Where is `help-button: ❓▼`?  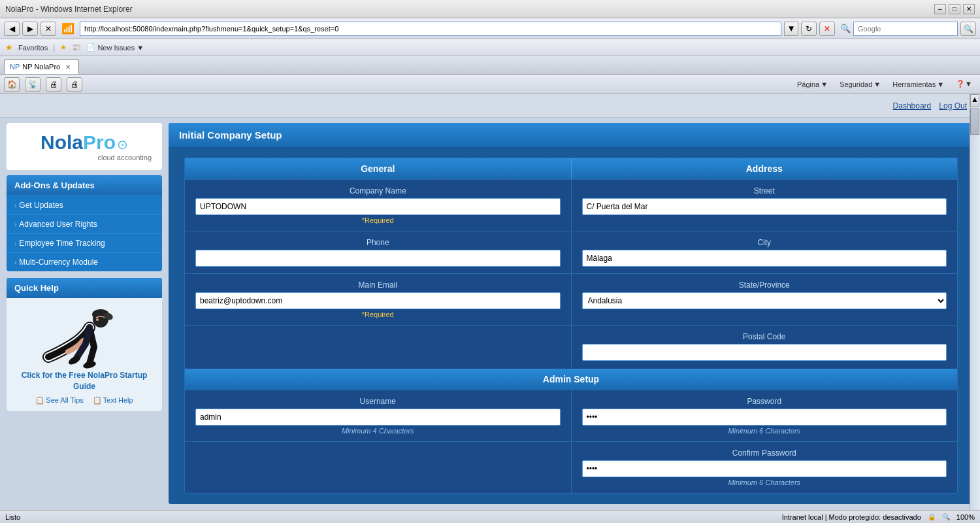
help-button: ❓▼ is located at coordinates (964, 84).